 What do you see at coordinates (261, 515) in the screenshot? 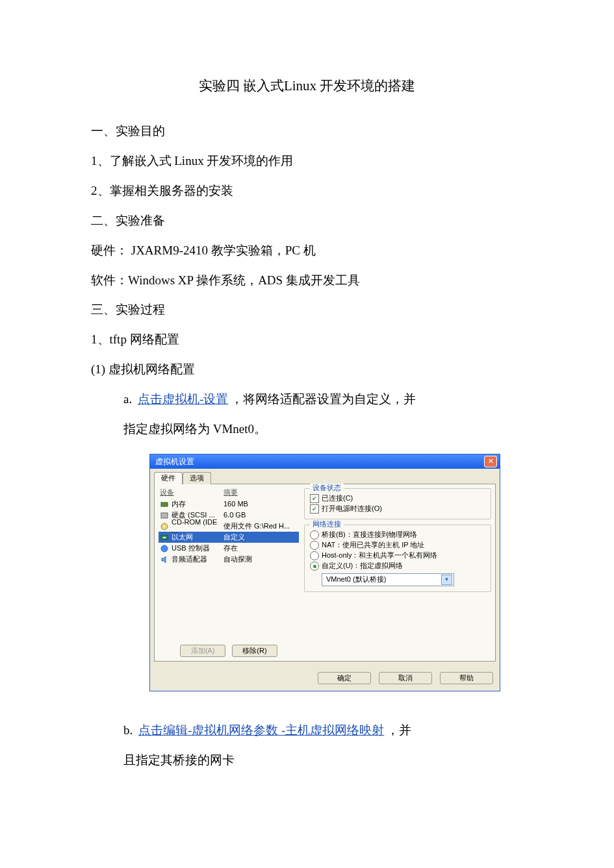
I see `device-summary: 6.0 GB` at bounding box center [261, 515].